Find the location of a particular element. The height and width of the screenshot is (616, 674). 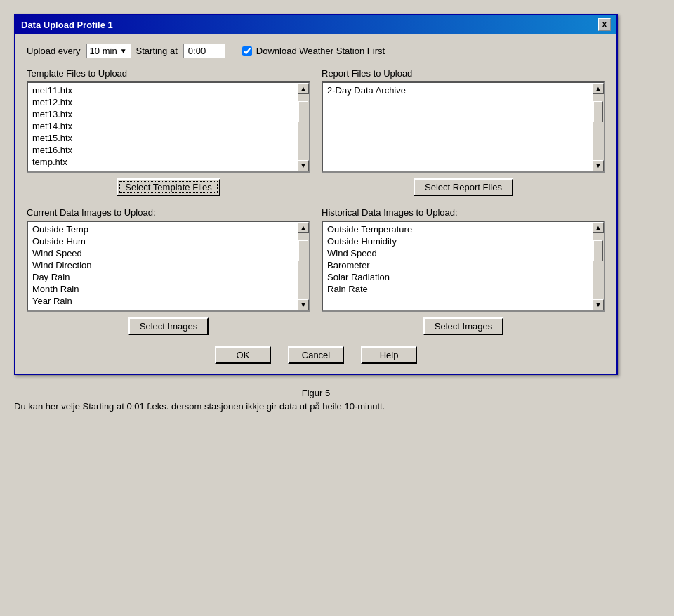

list-item: Year Rain is located at coordinates (163, 301).